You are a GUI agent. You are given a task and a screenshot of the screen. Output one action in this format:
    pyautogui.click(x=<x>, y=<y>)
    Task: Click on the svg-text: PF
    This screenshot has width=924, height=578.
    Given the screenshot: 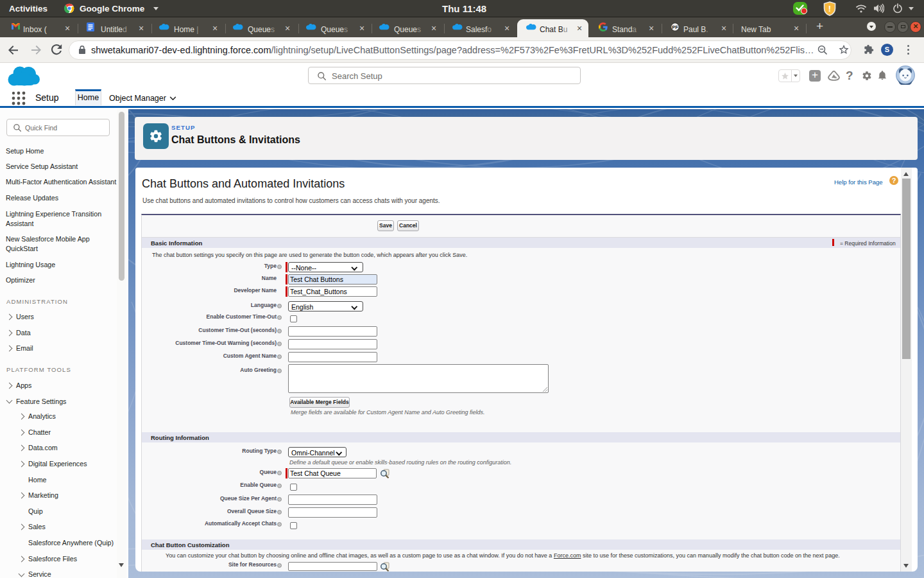 What is the action you would take?
    pyautogui.click(x=675, y=27)
    